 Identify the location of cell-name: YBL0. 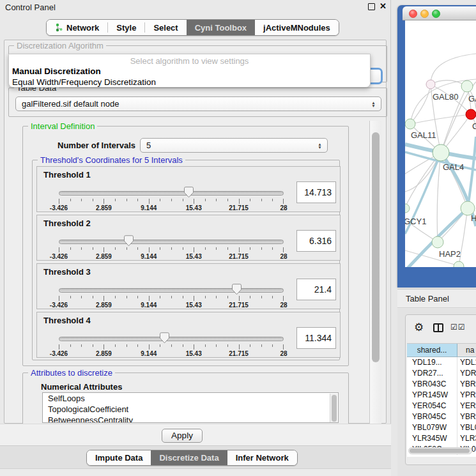
(466, 428).